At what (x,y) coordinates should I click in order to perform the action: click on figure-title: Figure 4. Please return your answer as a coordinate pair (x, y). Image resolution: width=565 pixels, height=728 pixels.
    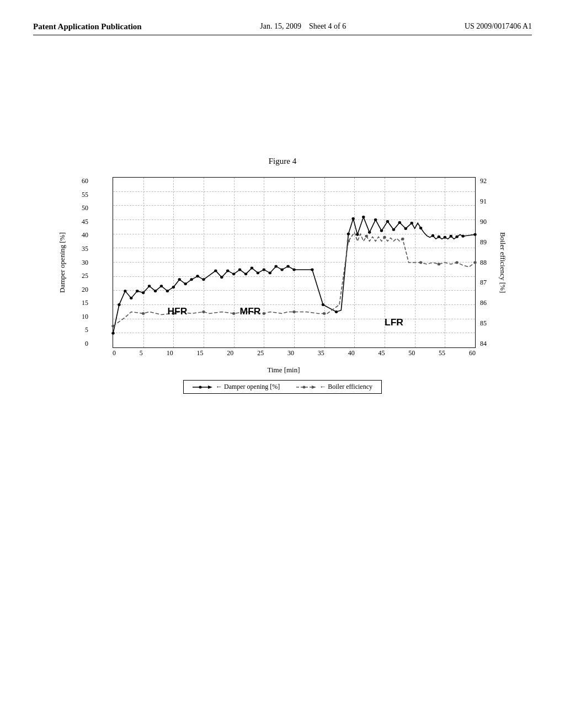
    Looking at the image, I should click on (282, 161).